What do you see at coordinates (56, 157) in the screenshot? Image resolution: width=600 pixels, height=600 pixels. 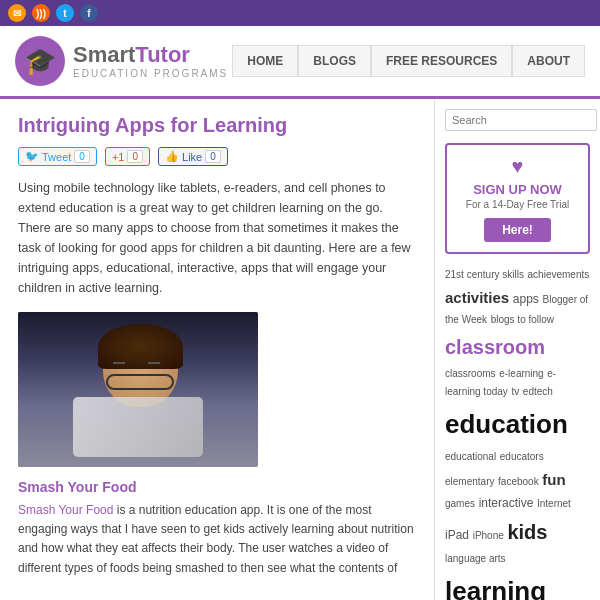 I see `tweet-label: Tweet` at bounding box center [56, 157].